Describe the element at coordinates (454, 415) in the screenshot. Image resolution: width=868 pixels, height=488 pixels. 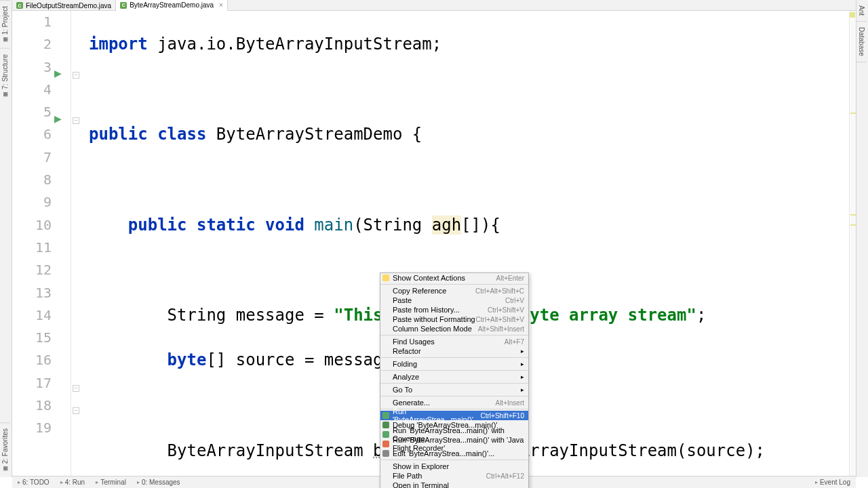
I see `menu-item-run-bytearraystrea-main: Run 'ByteArrayStrea...main()'Ctrl+Shift+…` at that location.